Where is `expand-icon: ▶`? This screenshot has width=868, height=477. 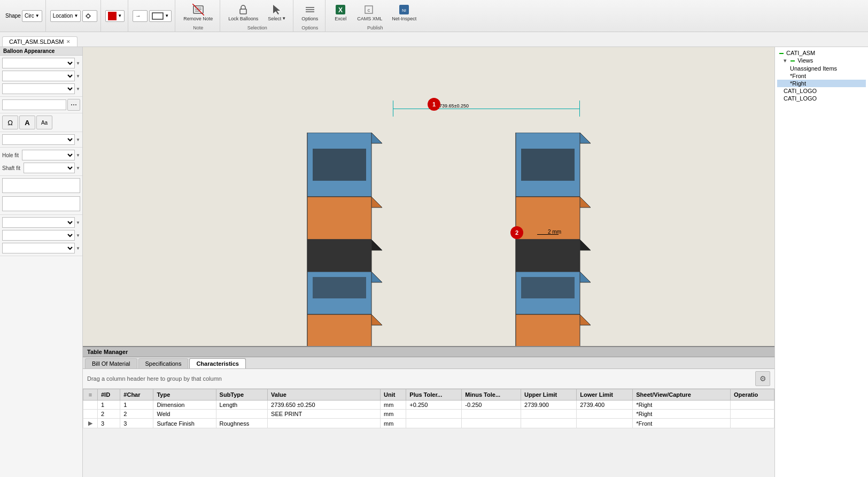 expand-icon: ▶ is located at coordinates (90, 423).